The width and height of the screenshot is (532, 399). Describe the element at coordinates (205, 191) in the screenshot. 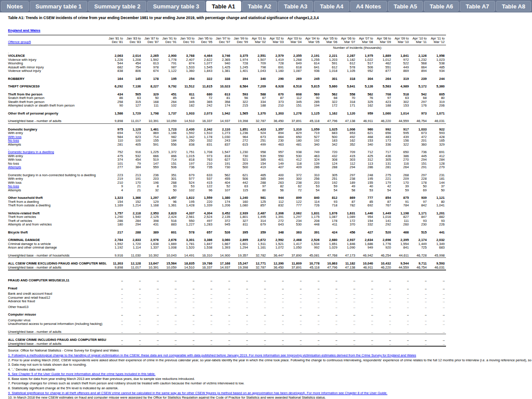

I see `value-cell: 96` at that location.